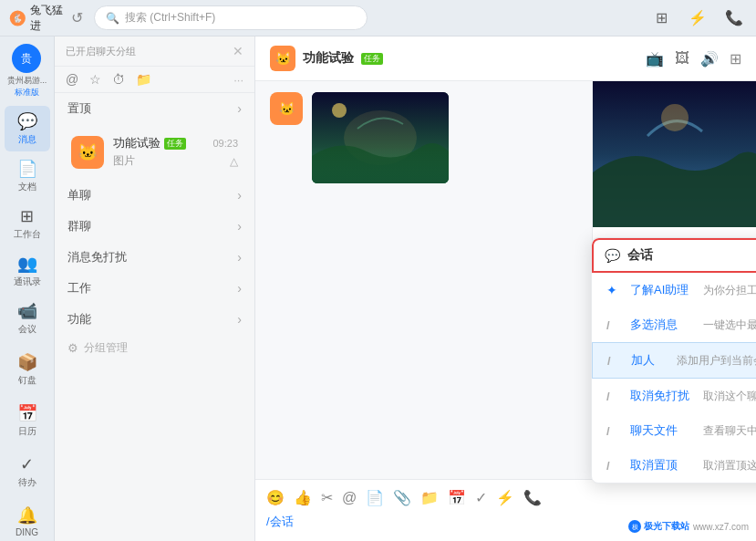 This screenshot has height=541, width=756. I want to click on right-scene-svg, so click(675, 154).